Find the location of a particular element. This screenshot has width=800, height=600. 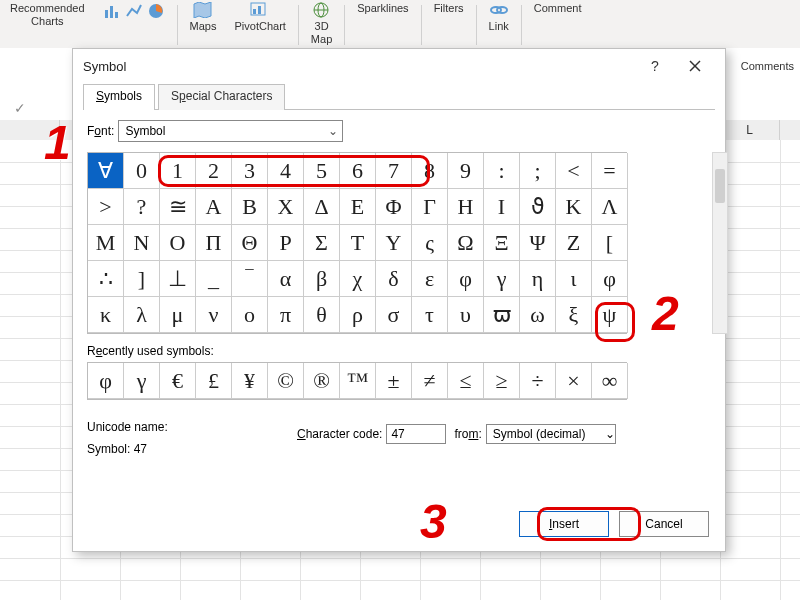

symbol-cell: Λ is located at coordinates (610, 207).